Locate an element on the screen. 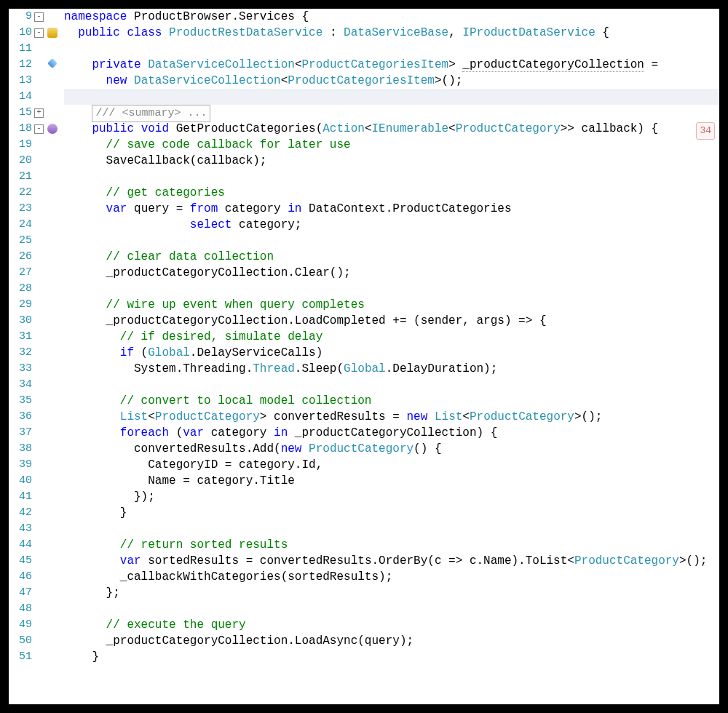  code-line: public void GetProductCategories(Action<… is located at coordinates (392, 129).